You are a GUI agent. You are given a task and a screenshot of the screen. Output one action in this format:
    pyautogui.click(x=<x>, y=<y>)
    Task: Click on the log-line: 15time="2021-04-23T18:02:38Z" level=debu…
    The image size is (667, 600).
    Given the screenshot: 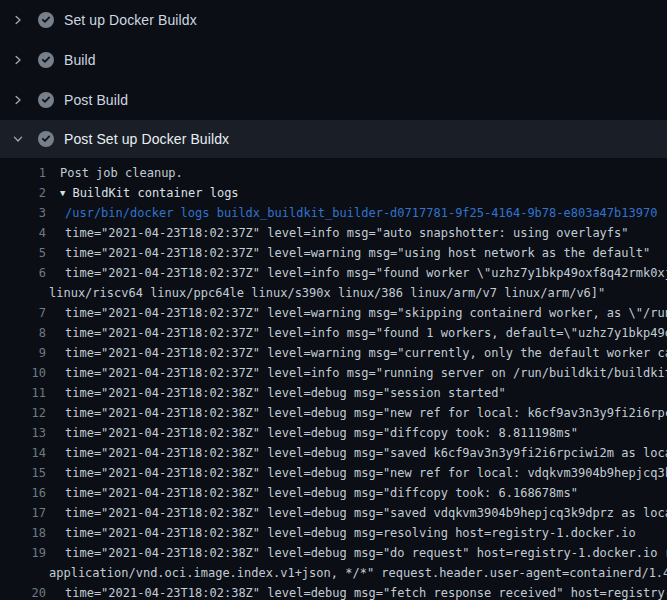 What is the action you would take?
    pyautogui.click(x=334, y=473)
    